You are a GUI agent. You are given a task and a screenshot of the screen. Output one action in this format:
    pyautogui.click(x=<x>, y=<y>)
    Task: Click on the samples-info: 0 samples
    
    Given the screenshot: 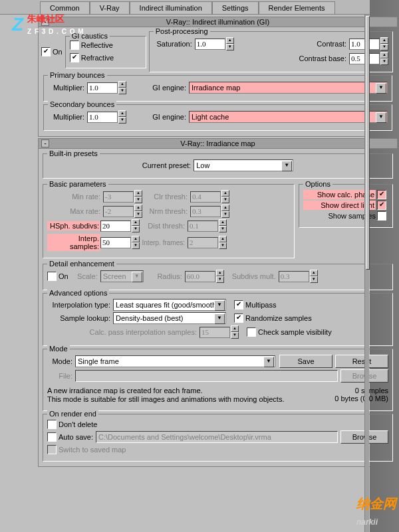 What is the action you would take?
    pyautogui.click(x=362, y=391)
    